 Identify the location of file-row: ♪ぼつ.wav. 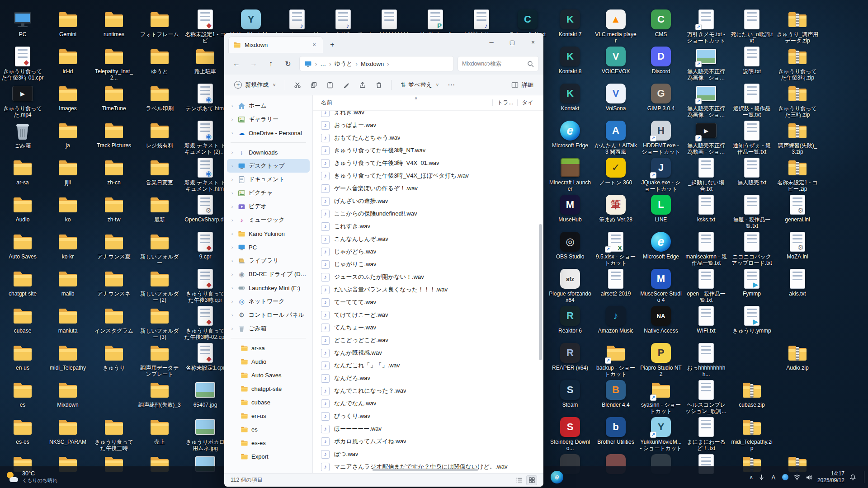
(430, 454).